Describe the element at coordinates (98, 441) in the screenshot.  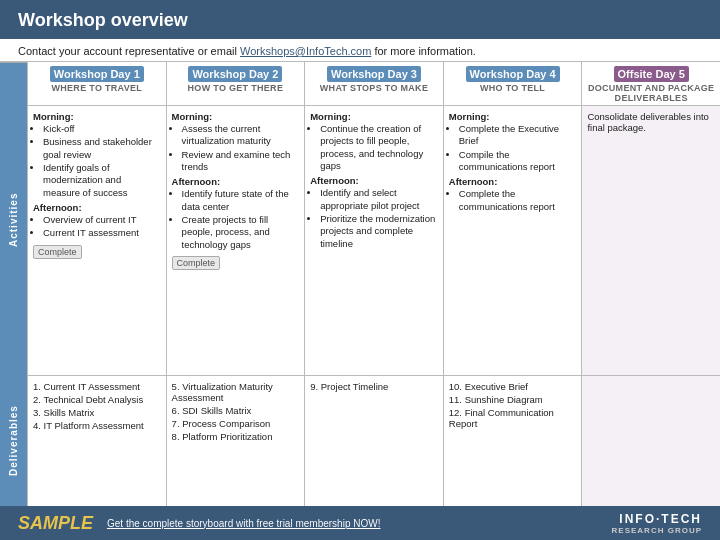
I see `deliverables-cell-day1: 1. Current IT Assessment 2. Technical De…` at that location.